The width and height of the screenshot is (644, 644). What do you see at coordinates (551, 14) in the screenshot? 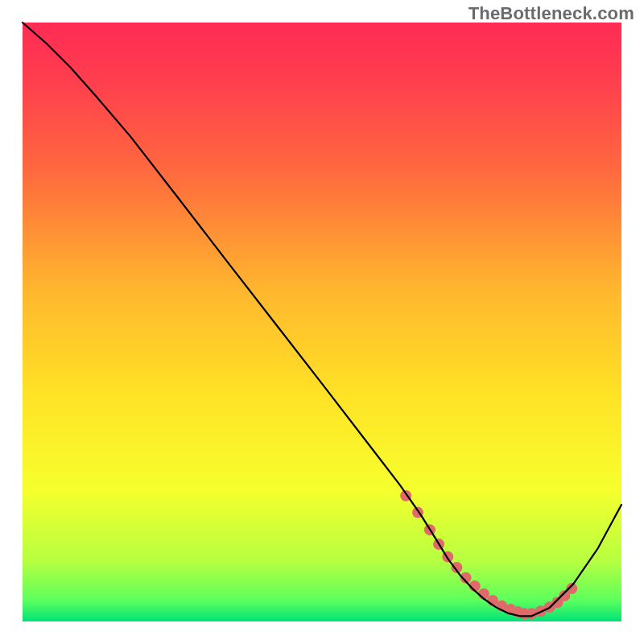
I see `watermark-text: TheBottleneck.com` at bounding box center [551, 14].